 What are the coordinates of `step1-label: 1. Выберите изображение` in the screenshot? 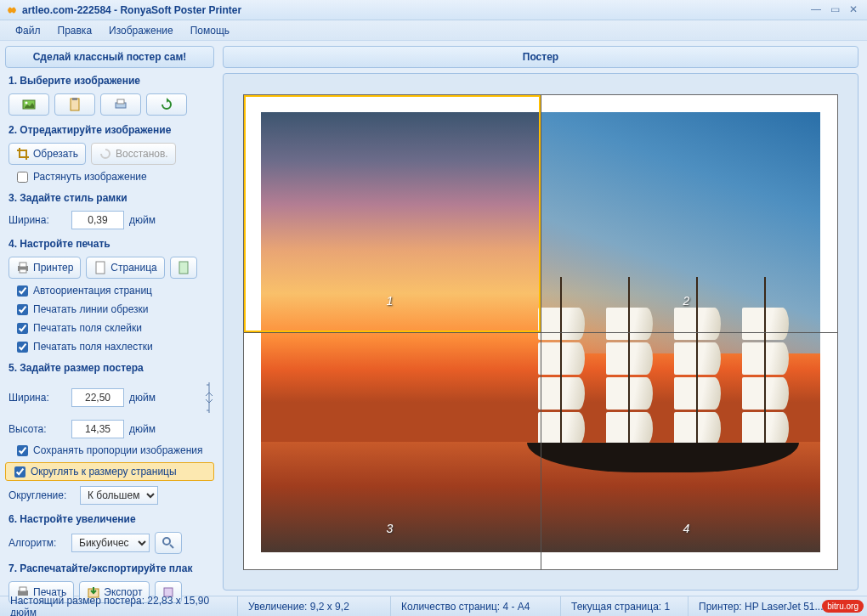 It's located at (111, 81).